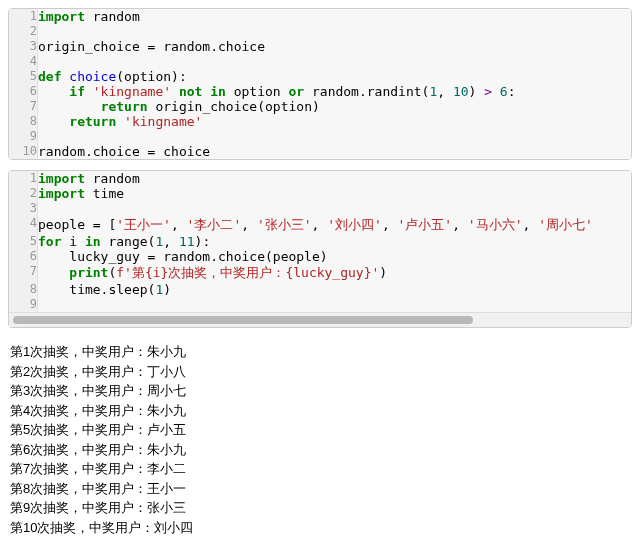 This screenshot has height=544, width=640. What do you see at coordinates (320, 391) in the screenshot?
I see `output-line: 第3次抽奖，中奖用户：周小七` at bounding box center [320, 391].